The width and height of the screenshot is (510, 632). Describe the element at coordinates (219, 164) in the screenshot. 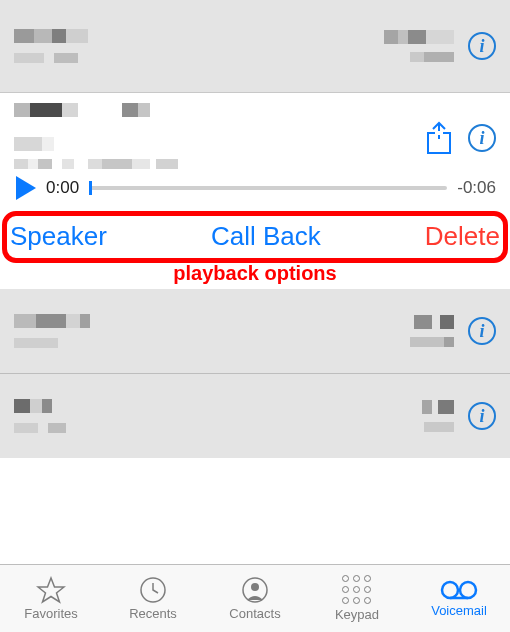

I see `redacted-sub2` at that location.